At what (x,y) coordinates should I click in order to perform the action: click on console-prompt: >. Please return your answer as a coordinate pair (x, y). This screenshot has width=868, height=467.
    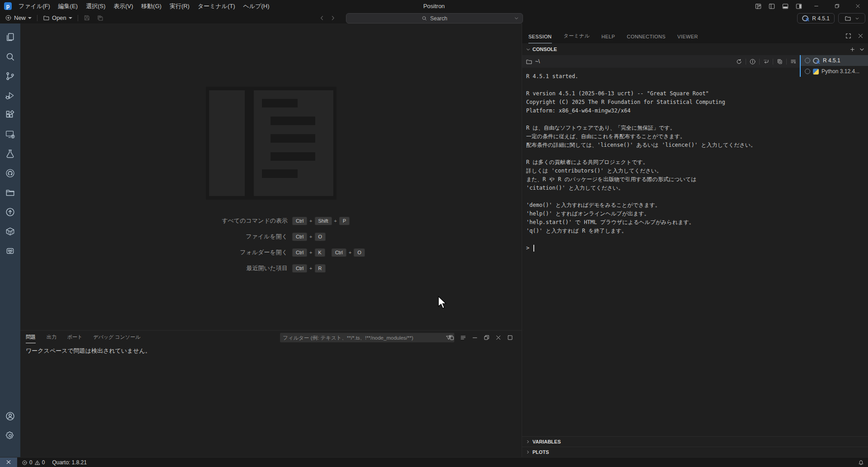
    Looking at the image, I should click on (662, 248).